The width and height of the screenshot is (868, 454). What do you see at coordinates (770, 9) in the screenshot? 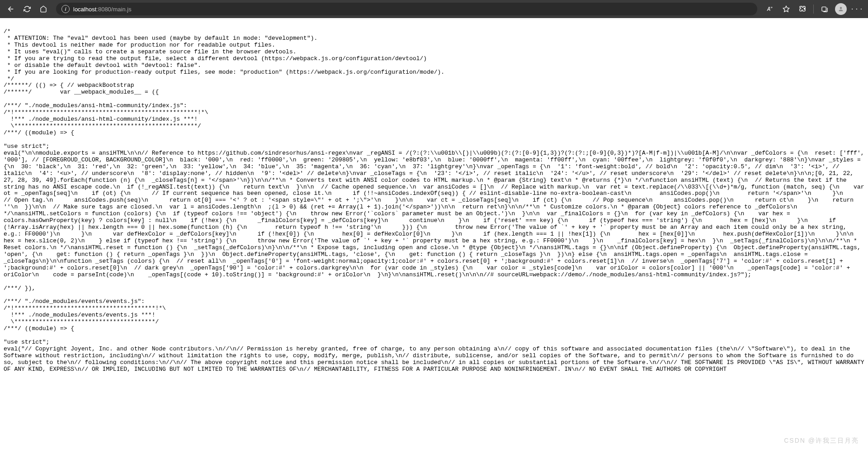
I see `reader-icon: A»` at bounding box center [770, 9].